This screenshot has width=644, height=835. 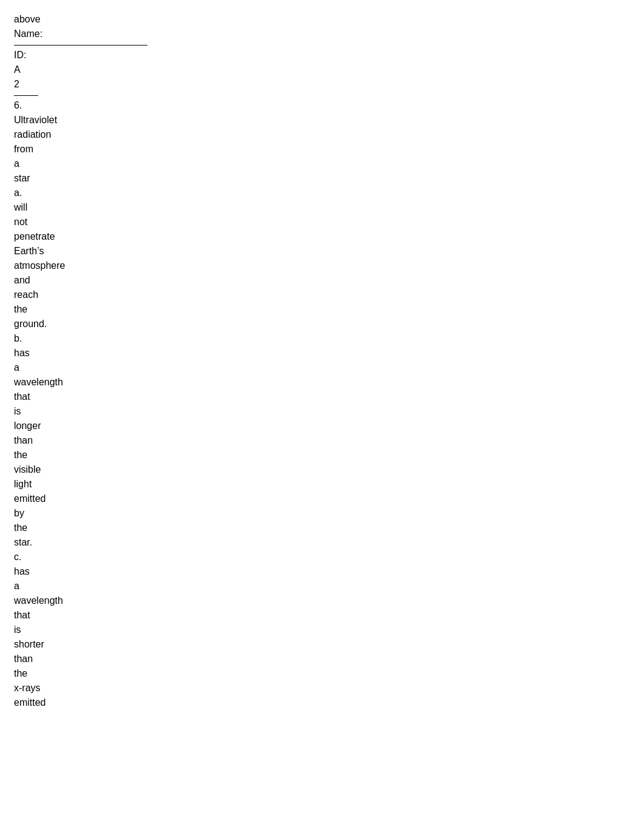 I want to click on line-earths: Earth’s, so click(x=322, y=251).